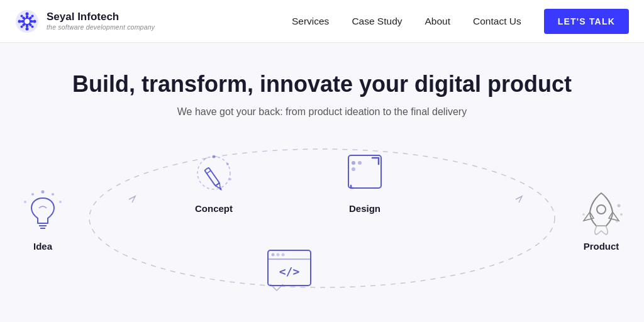  What do you see at coordinates (601, 247) in the screenshot?
I see `product-label: Product` at bounding box center [601, 247].